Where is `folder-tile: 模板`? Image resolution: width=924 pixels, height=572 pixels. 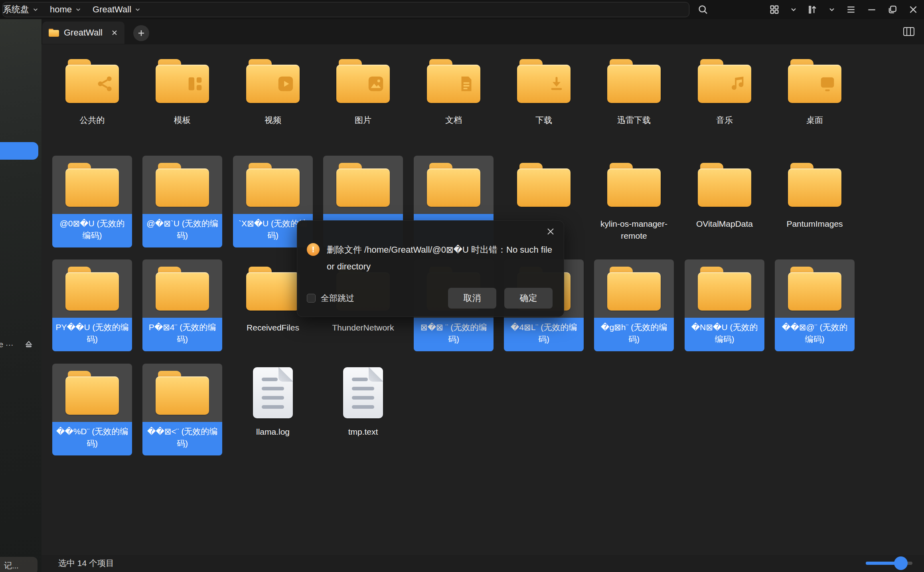 folder-tile: 模板 is located at coordinates (182, 98).